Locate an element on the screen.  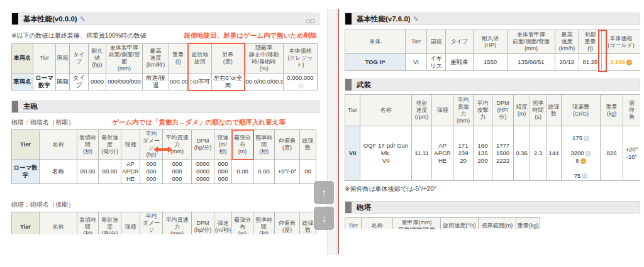
table-cell: タイプ is located at coordinates (79, 82).